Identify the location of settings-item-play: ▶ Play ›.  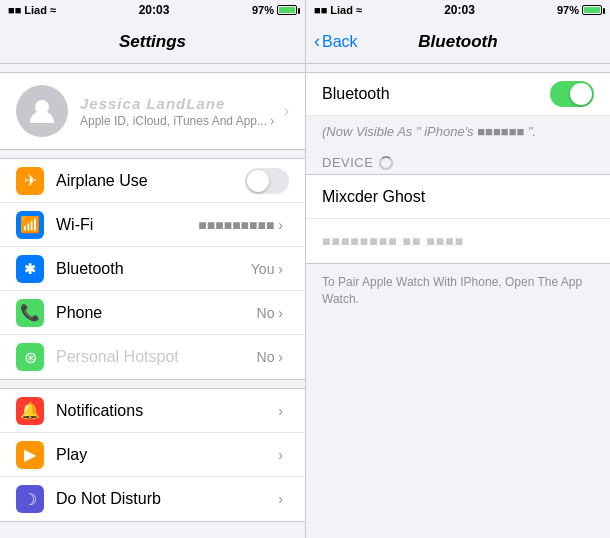
(152, 455).